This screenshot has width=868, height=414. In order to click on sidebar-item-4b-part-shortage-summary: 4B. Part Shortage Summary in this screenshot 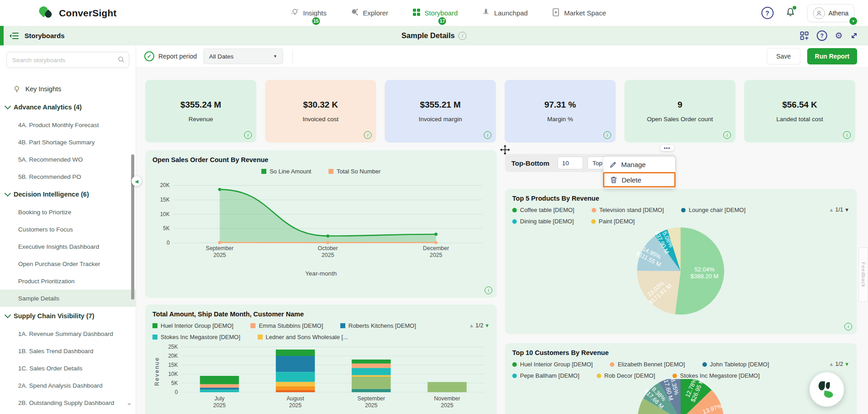, I will do `click(68, 142)`.